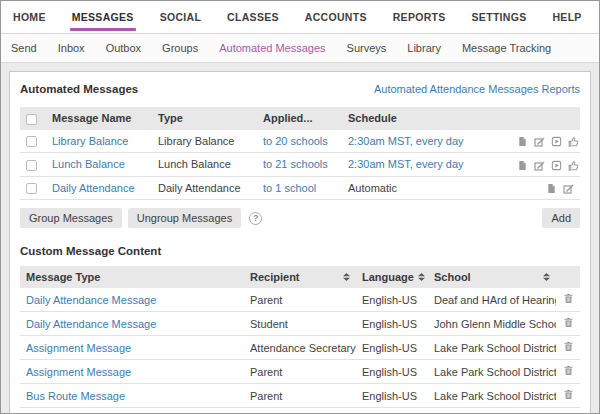 This screenshot has width=600, height=414. I want to click on message-type-link: Bus Route Message, so click(76, 396).